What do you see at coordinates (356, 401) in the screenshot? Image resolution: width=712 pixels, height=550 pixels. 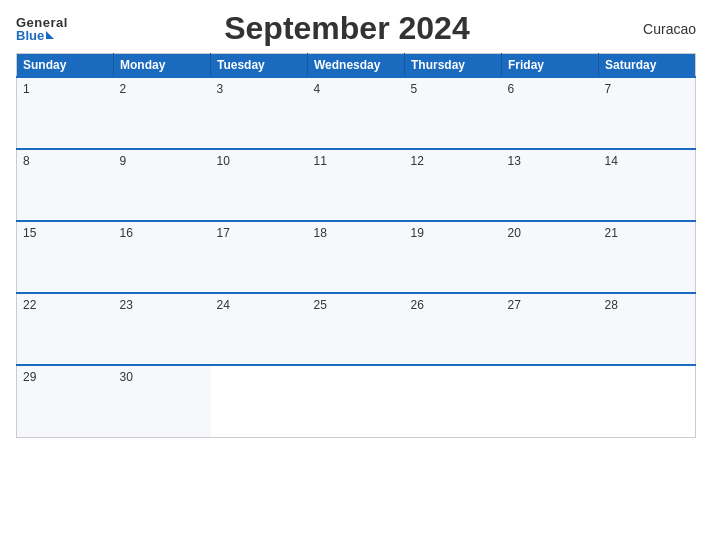 I see `week-row-5: 2930` at bounding box center [356, 401].